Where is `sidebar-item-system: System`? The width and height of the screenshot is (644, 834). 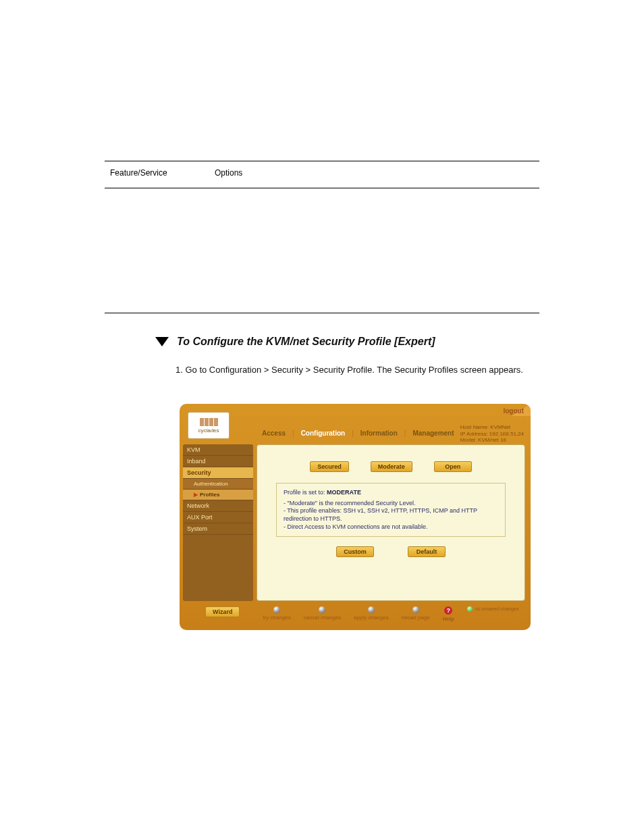 sidebar-item-system: System is located at coordinates (218, 529).